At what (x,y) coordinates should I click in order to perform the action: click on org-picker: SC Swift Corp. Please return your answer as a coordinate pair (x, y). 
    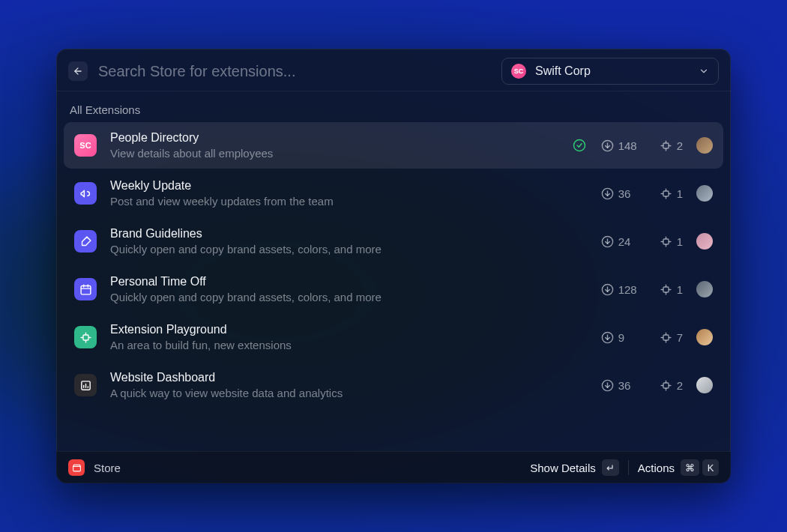
    Looking at the image, I should click on (610, 71).